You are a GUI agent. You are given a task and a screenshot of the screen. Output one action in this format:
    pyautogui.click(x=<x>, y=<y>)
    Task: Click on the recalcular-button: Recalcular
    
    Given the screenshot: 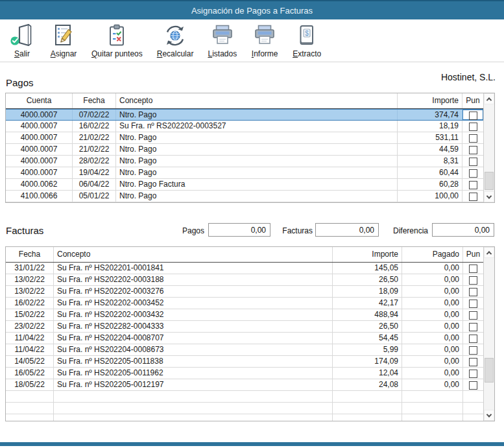 What is the action you would take?
    pyautogui.click(x=175, y=40)
    